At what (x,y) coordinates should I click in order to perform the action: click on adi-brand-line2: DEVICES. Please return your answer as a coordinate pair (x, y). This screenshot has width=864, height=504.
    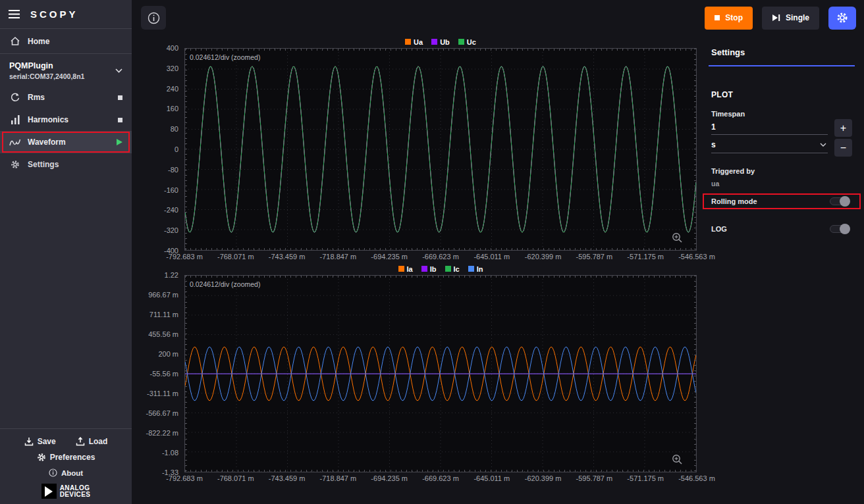
    Looking at the image, I should click on (75, 495).